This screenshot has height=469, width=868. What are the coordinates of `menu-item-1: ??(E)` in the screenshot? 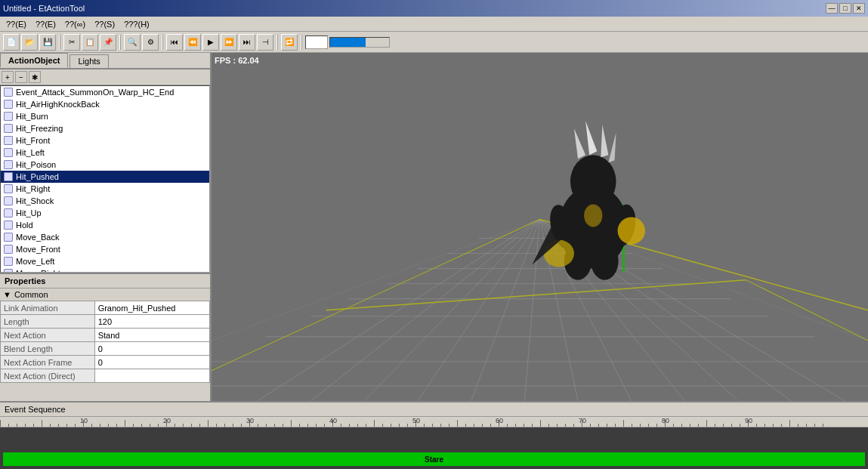 It's located at (45, 24).